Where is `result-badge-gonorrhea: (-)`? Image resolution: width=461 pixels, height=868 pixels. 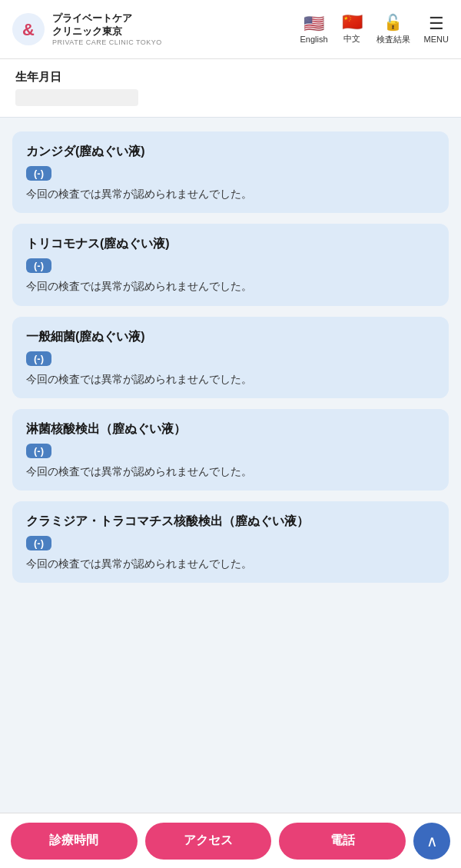
result-badge-gonorrhea: (-) is located at coordinates (38, 451).